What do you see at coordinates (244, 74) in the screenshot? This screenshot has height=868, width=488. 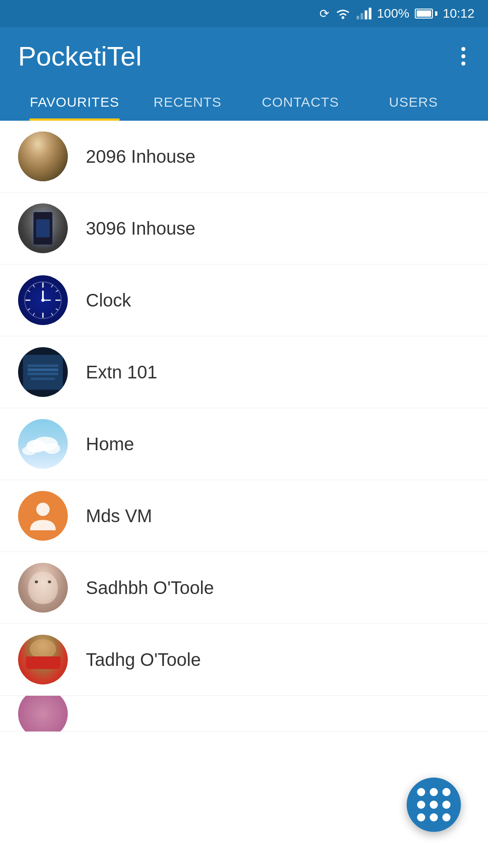 I see `app-header: PocketiTel FAVOURITES RECENTS CONTACTS U…` at bounding box center [244, 74].